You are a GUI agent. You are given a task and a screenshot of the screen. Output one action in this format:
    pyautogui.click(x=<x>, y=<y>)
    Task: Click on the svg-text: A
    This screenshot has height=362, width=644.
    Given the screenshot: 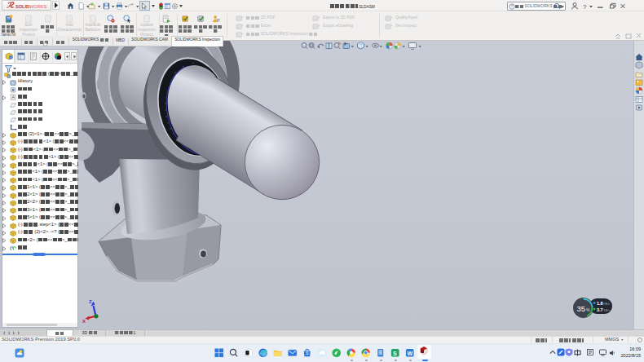 What is the action you would take?
    pyautogui.click(x=13, y=97)
    